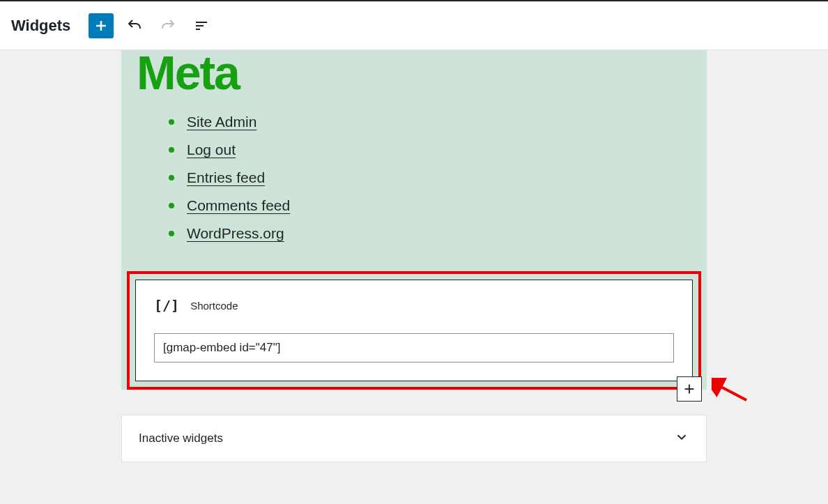 This screenshot has width=828, height=504. What do you see at coordinates (414, 348) in the screenshot?
I see `shortcode-input` at bounding box center [414, 348].